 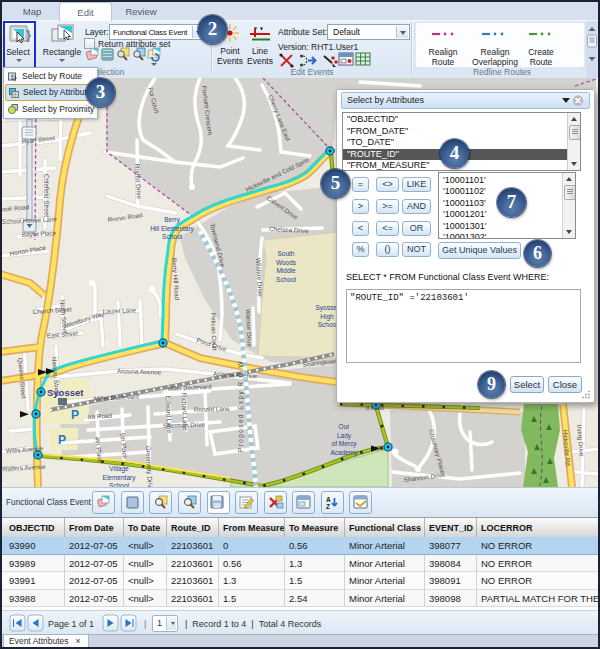 What do you see at coordinates (286, 262) in the screenshot?
I see `svg-text: Woods` at bounding box center [286, 262].